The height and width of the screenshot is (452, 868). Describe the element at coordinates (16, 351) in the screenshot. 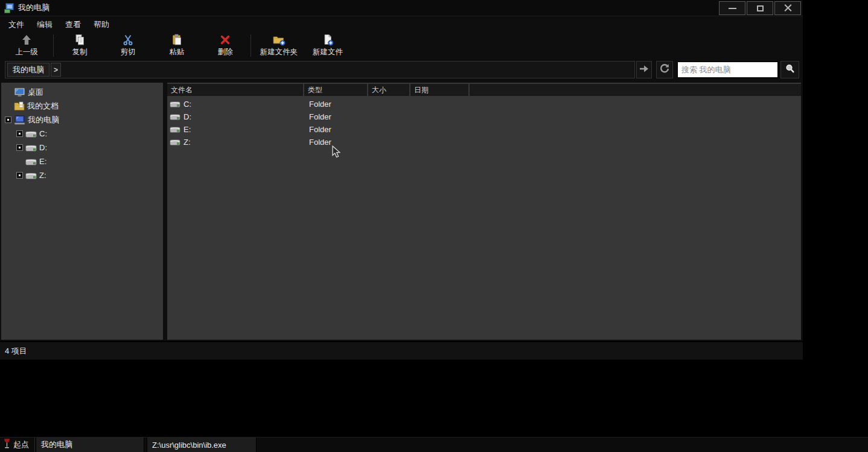

I see `status-items-count: 4 项目` at that location.